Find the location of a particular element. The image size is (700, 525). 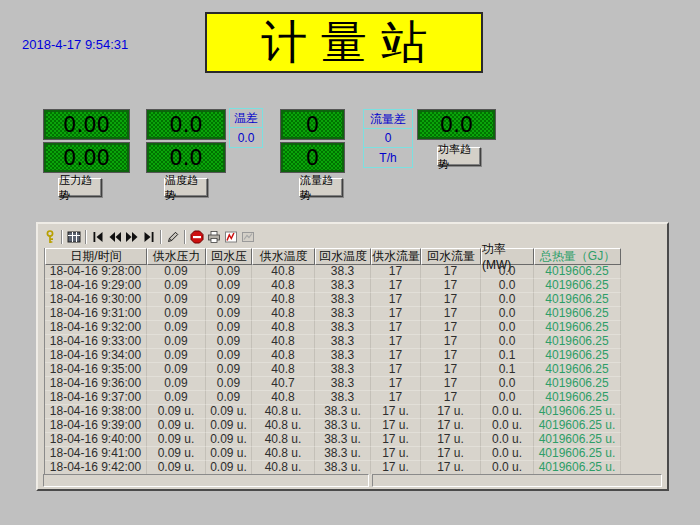

temp-diff-label: 温差 is located at coordinates (246, 118).